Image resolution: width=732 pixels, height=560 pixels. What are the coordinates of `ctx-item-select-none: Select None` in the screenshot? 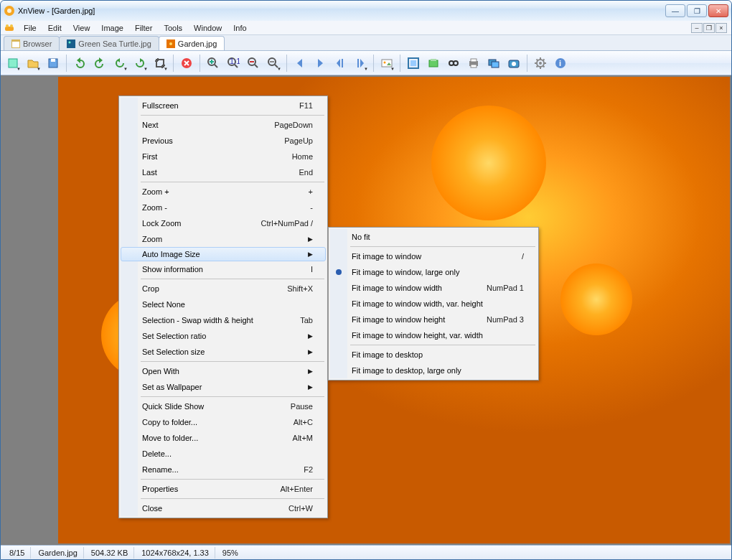 It's located at (223, 304).